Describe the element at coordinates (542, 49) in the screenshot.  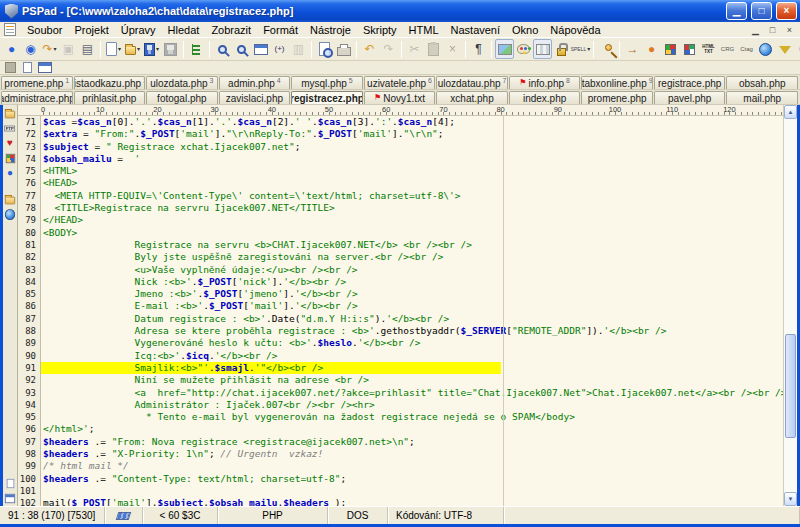
I see `char-table-icon` at that location.